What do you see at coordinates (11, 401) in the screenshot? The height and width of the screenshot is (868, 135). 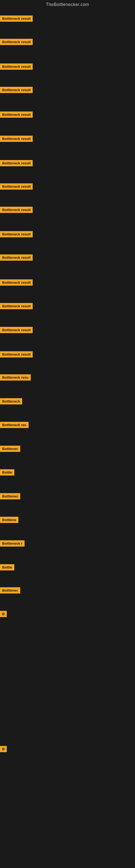 I see `bottleneck-badge: Bottleneck` at bounding box center [11, 401].